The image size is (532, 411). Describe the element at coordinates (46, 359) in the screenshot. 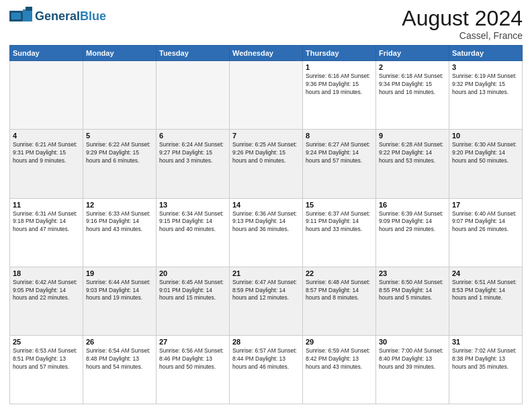

I see `cell-info: Sunrise: 6:53 AM Sunset: 8:51 PM Dayligh…` at that location.